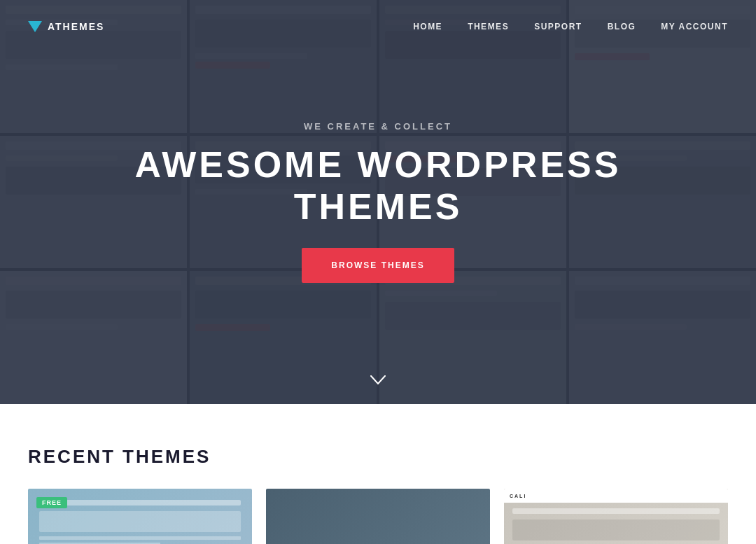 The height and width of the screenshot is (544, 756). What do you see at coordinates (570, 27) in the screenshot?
I see `main-nav: HOME THEMES SUPPORT BLOG MY ACCOUNT` at bounding box center [570, 27].